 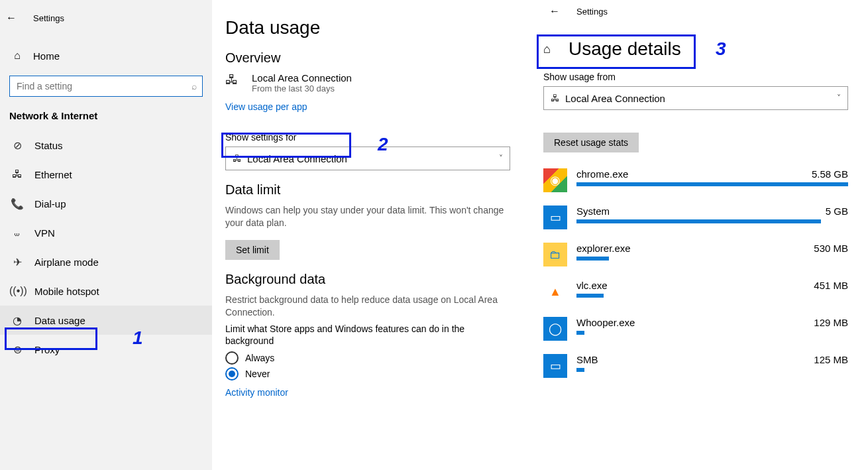 What do you see at coordinates (17, 146) in the screenshot?
I see `status-icon: ⊘` at bounding box center [17, 146].